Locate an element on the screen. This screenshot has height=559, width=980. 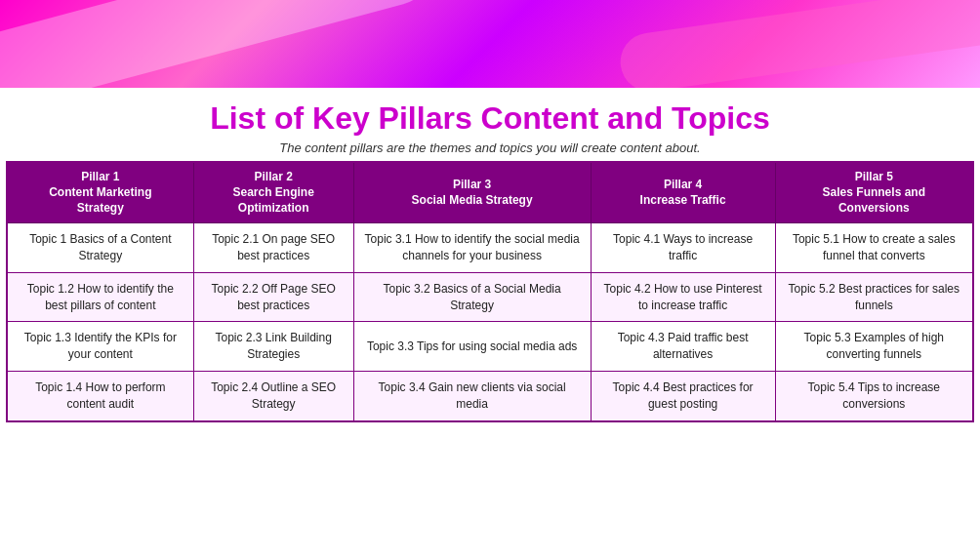
table-header-row: Pillar 1Content MarketingStrategy Pillar… is located at coordinates (490, 192).